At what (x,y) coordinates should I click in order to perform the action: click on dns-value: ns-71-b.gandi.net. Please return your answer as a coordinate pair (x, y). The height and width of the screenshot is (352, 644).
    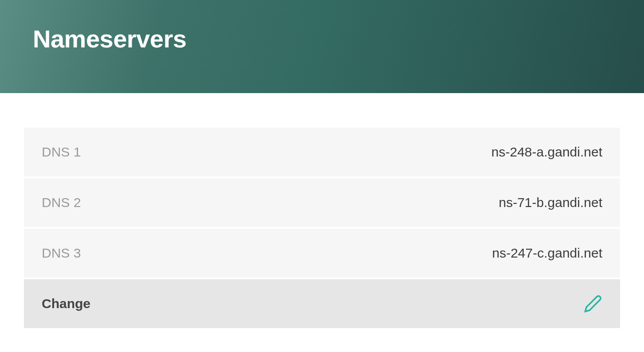
    Looking at the image, I should click on (551, 203).